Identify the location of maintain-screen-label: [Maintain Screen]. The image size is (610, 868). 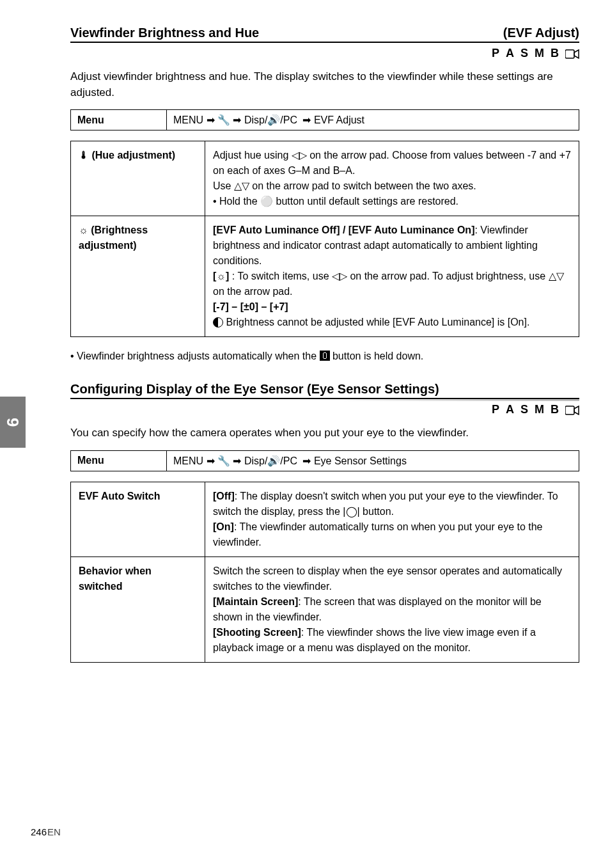
(256, 601).